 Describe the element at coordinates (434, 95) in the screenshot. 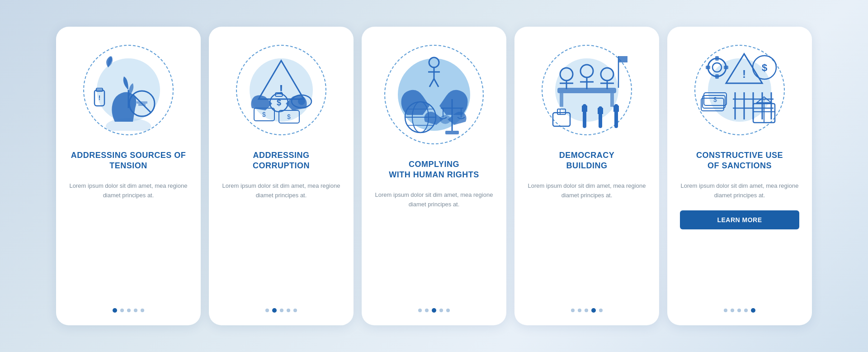

I see `human-rights-icon` at that location.